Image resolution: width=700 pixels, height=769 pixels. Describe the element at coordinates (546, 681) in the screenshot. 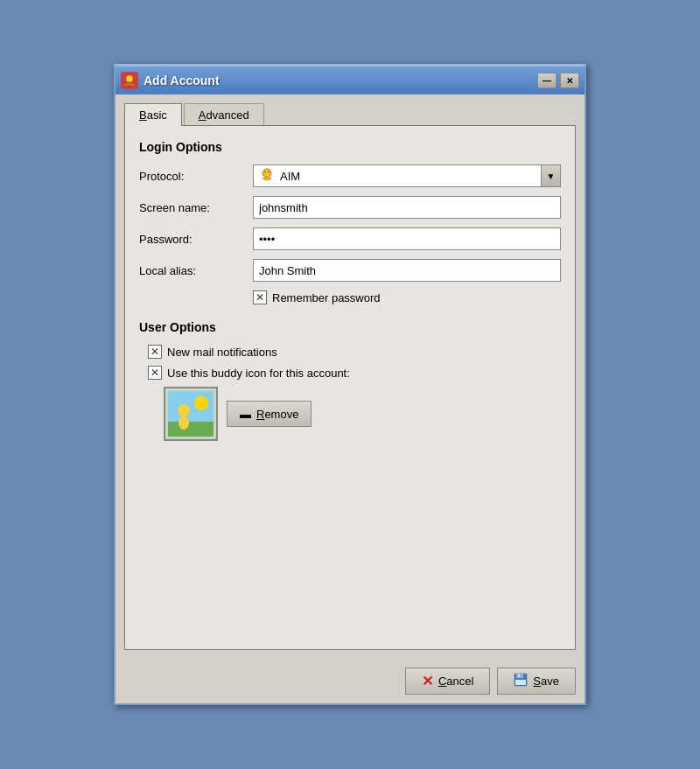

I see `save-label: Save` at that location.